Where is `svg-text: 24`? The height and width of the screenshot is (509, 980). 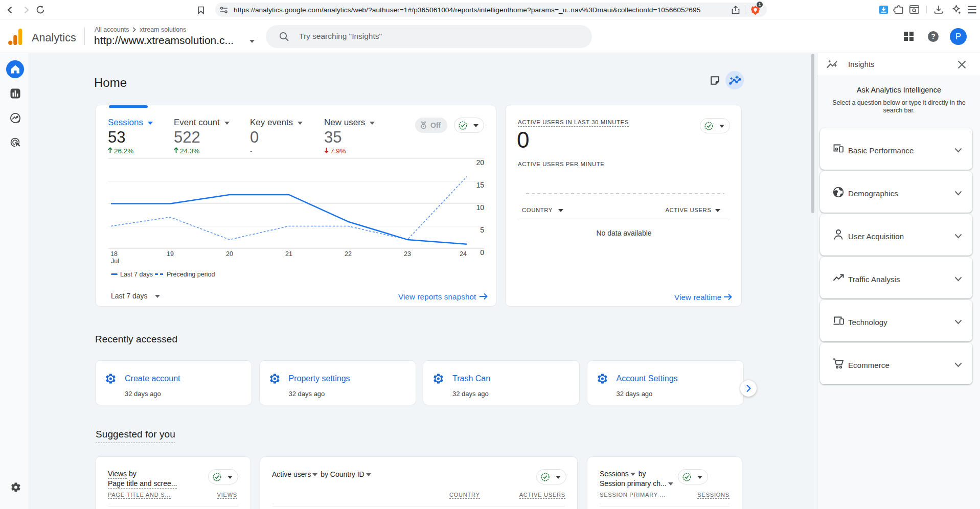
svg-text: 24 is located at coordinates (463, 254).